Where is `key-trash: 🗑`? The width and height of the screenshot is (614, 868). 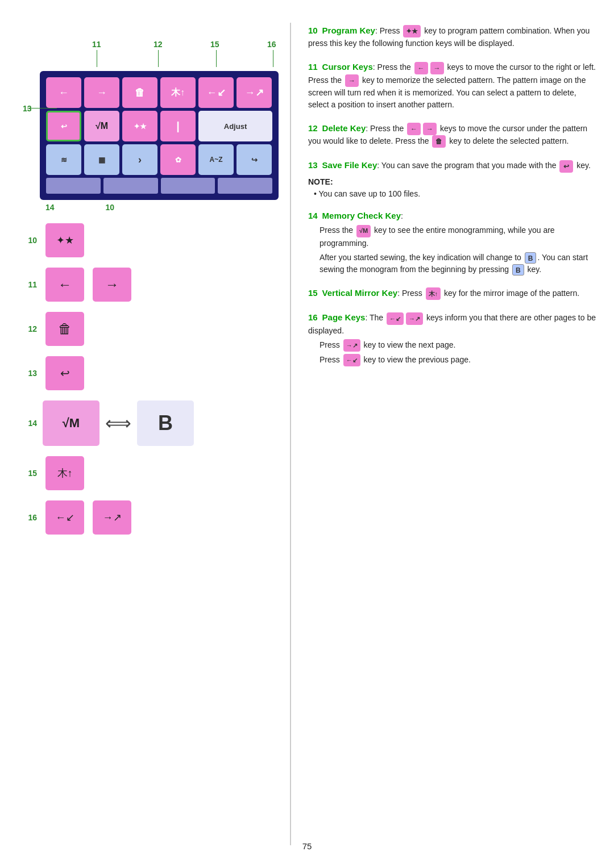 key-trash: 🗑 is located at coordinates (140, 93).